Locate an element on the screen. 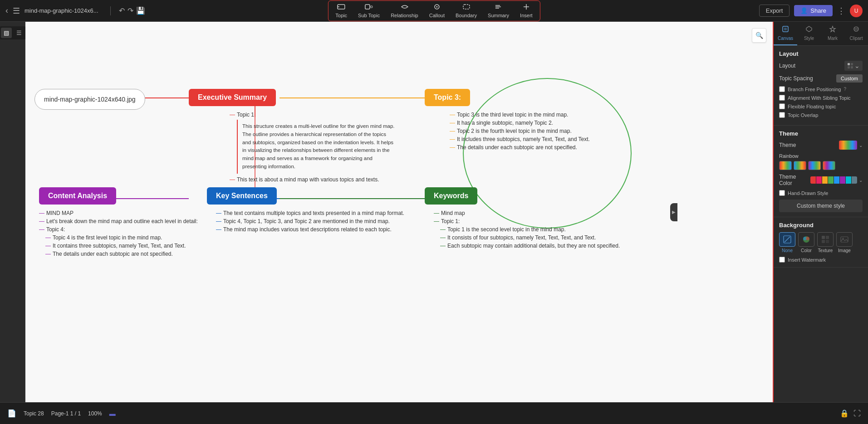 Image resolution: width=868 pixels, height=424 pixels. share-button: 👤 Share is located at coordinates (813, 11).